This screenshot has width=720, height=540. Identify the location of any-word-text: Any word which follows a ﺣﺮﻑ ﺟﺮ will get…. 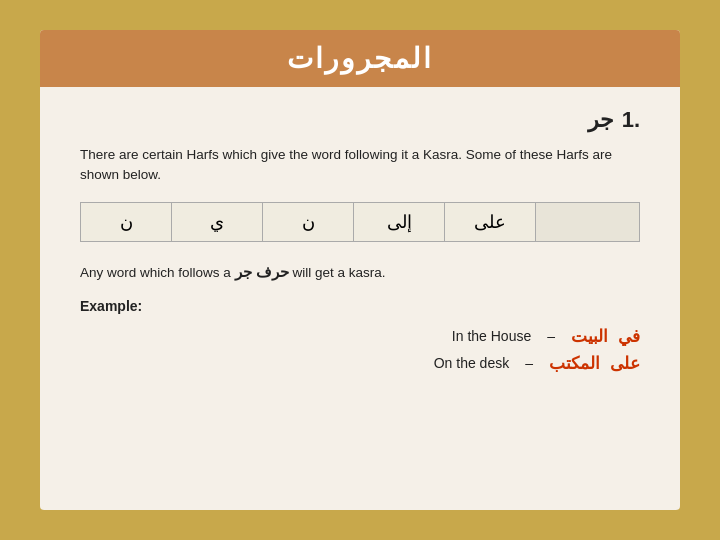
(360, 272).